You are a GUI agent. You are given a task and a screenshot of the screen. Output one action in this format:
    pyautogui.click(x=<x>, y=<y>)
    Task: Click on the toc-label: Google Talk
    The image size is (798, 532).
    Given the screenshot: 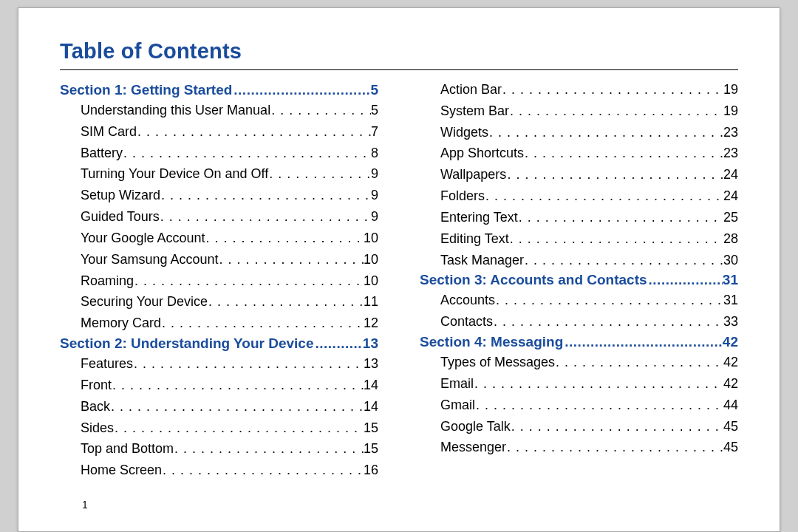 What is the action you would take?
    pyautogui.click(x=476, y=427)
    